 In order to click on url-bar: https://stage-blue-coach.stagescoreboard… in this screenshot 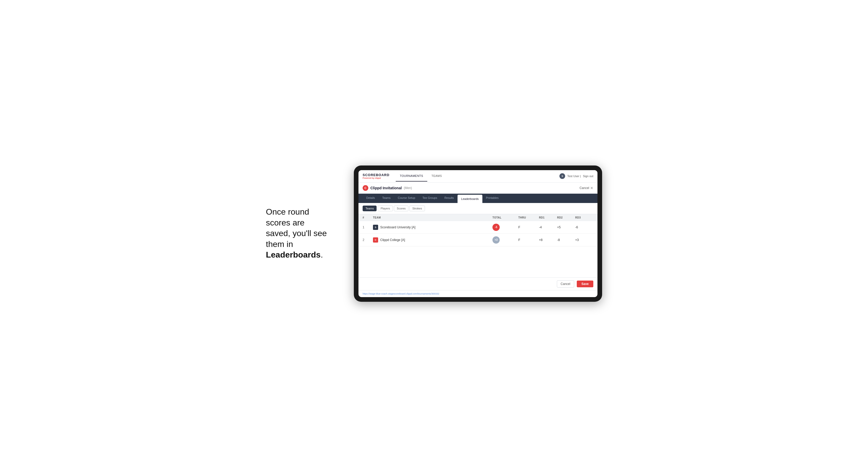, I will do `click(478, 294)`.